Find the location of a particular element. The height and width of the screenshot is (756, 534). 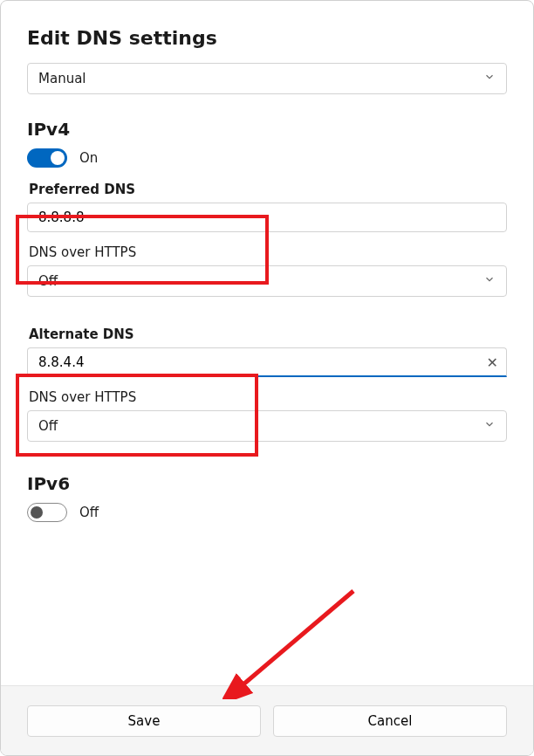

arrow-annotation is located at coordinates (292, 643).